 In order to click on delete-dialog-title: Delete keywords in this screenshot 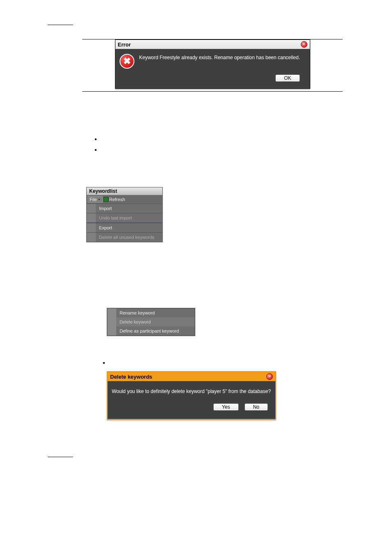, I will do `click(131, 377)`.